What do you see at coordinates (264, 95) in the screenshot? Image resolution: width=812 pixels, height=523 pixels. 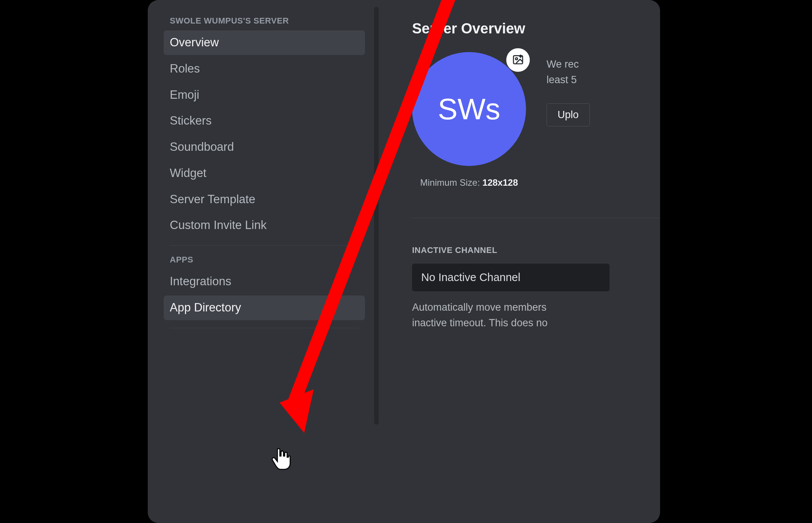 I see `sidebar-item-emoji: Emoji` at bounding box center [264, 95].